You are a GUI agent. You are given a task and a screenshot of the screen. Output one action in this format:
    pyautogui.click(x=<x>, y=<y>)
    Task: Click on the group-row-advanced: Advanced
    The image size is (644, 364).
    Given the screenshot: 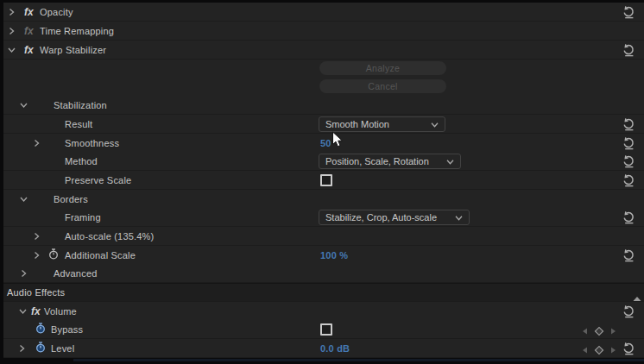 What is the action you would take?
    pyautogui.click(x=324, y=273)
    